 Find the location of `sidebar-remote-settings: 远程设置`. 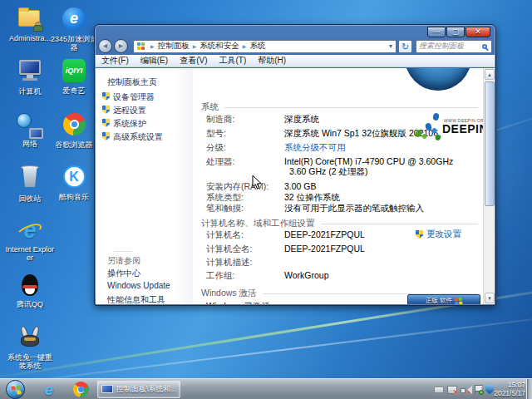

sidebar-remote-settings: 远程设置 is located at coordinates (125, 111).